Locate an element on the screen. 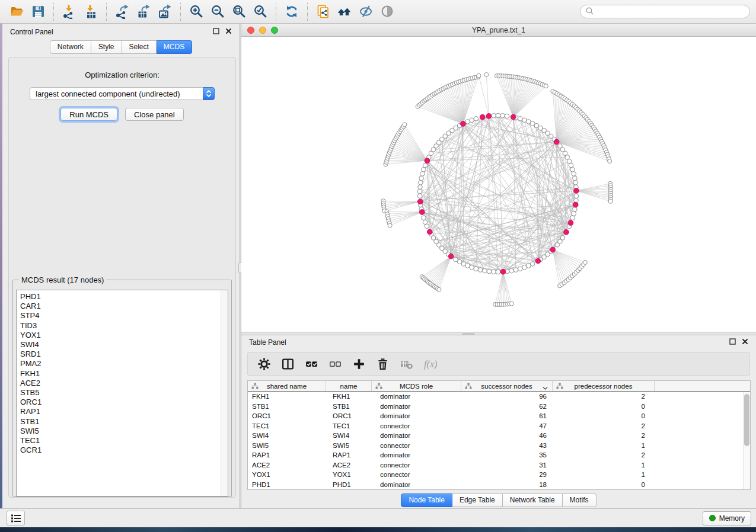  table-tab-motifs: Motifs is located at coordinates (580, 500).